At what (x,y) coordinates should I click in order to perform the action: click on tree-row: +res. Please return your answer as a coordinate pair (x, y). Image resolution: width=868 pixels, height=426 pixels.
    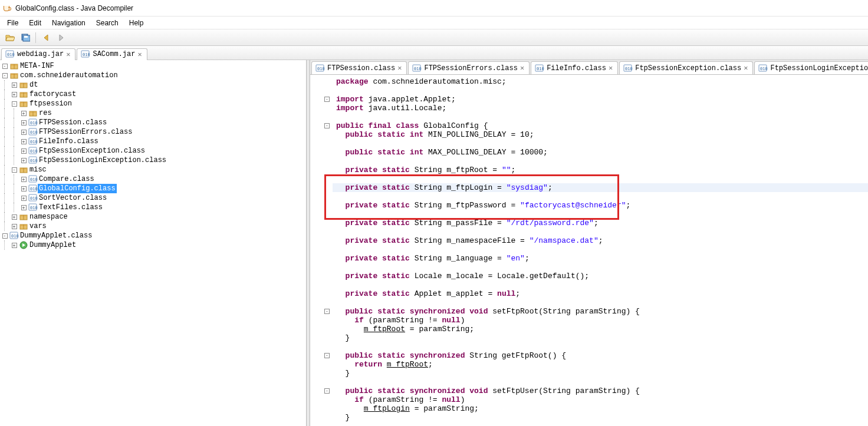
    Looking at the image, I should click on (153, 113).